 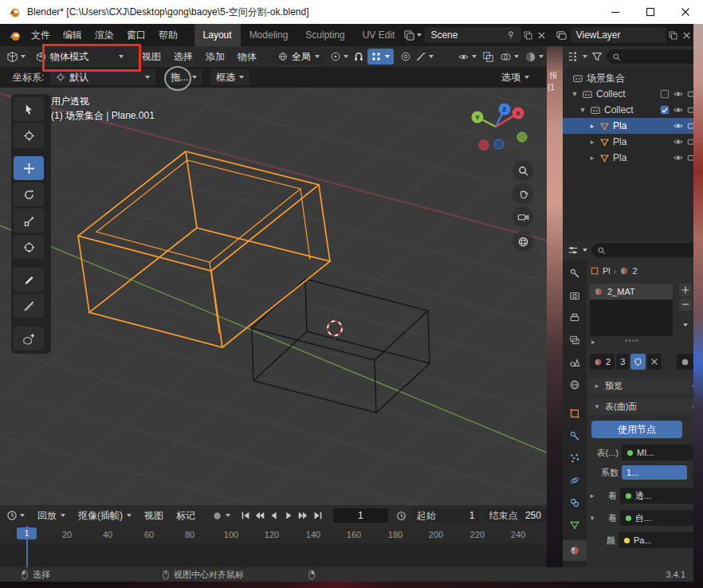 What do you see at coordinates (654, 362) in the screenshot?
I see `unlink-material-button` at bounding box center [654, 362].